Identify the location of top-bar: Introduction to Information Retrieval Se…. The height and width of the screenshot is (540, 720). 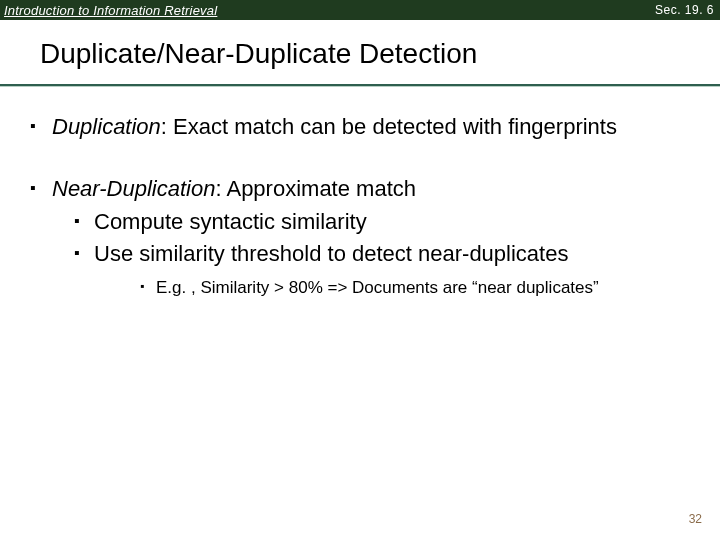
(360, 10).